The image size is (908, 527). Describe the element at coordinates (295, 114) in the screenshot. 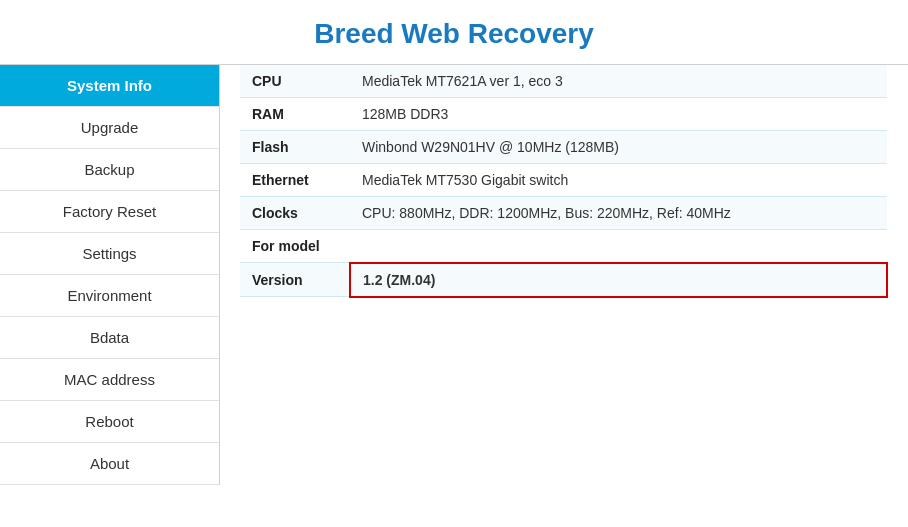

I see `row-label: RAM` at that location.